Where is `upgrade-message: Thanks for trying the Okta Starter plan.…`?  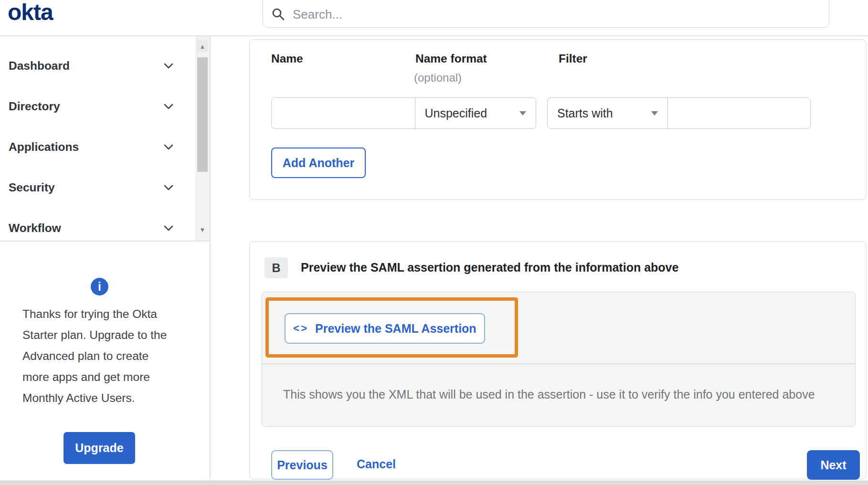 upgrade-message: Thanks for trying the Okta Starter plan.… is located at coordinates (98, 356).